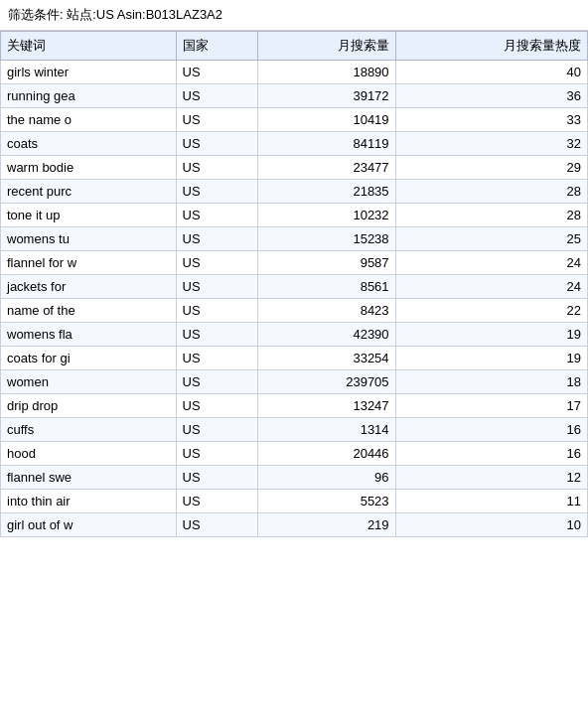 This screenshot has height=727, width=588. I want to click on table-row: name of theUS842322, so click(294, 311).